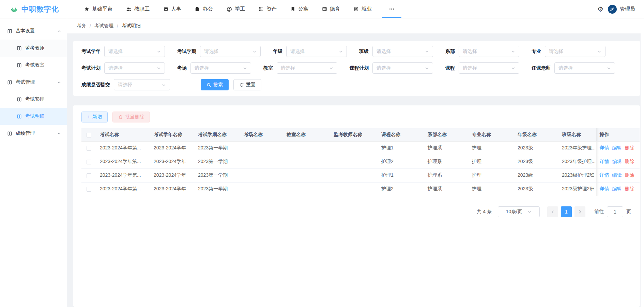 The height and width of the screenshot is (307, 644). What do you see at coordinates (363, 9) in the screenshot?
I see `nav-item-employment: 就业` at bounding box center [363, 9].